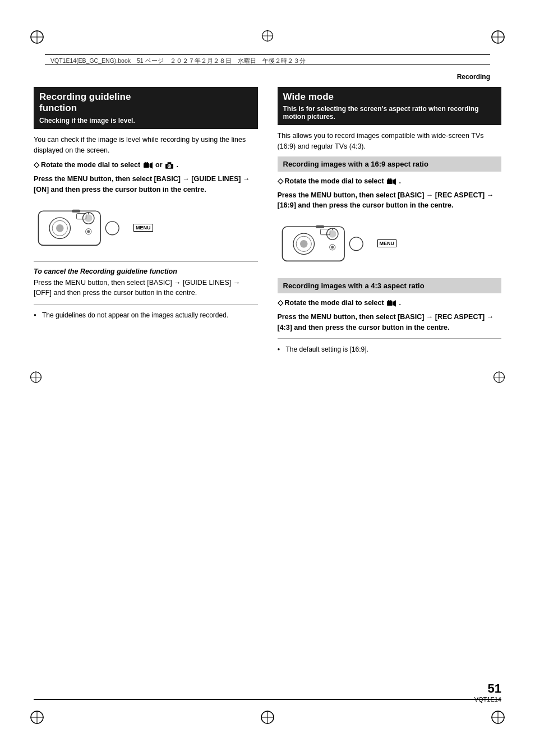 The width and height of the screenshot is (535, 756). Describe the element at coordinates (390, 141) in the screenshot. I see `right-intro-text: This allows you to record images compati…` at that location.